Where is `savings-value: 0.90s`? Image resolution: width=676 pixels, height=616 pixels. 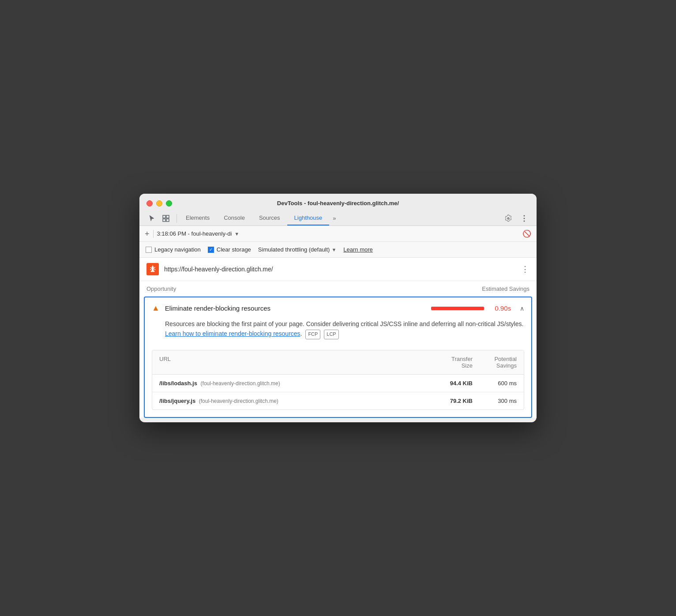 savings-value: 0.90s is located at coordinates (503, 308).